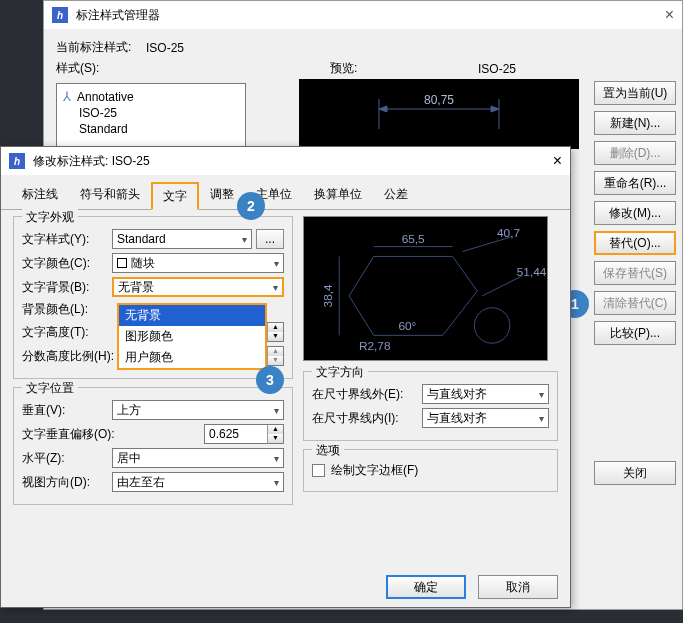  What do you see at coordinates (472, 587) in the screenshot?
I see `dlg2-footer: 确定 取消` at bounding box center [472, 587].